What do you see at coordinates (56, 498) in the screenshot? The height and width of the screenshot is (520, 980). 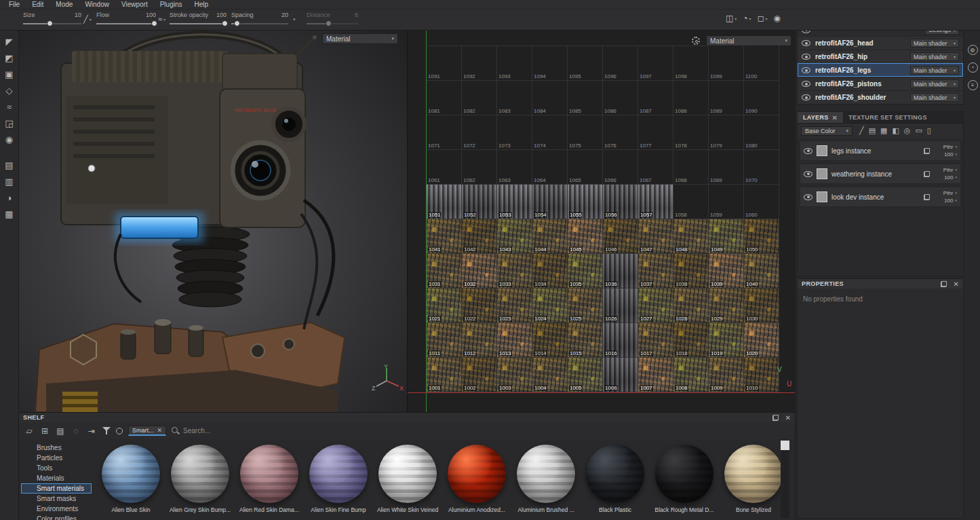 I see `shelf-category-item: Smart masks` at bounding box center [56, 498].